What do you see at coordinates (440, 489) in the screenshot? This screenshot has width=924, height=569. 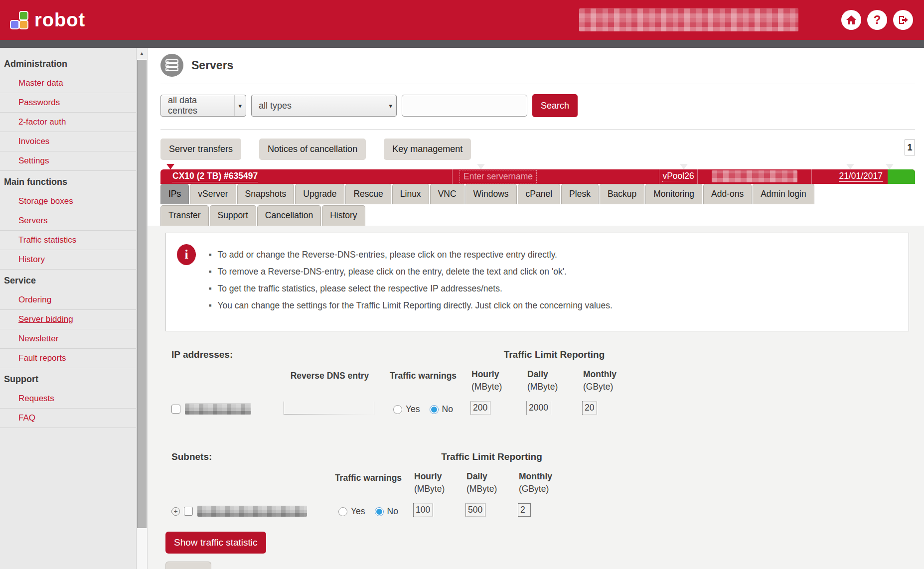 I see `hourly-unit: (MByte)` at bounding box center [440, 489].